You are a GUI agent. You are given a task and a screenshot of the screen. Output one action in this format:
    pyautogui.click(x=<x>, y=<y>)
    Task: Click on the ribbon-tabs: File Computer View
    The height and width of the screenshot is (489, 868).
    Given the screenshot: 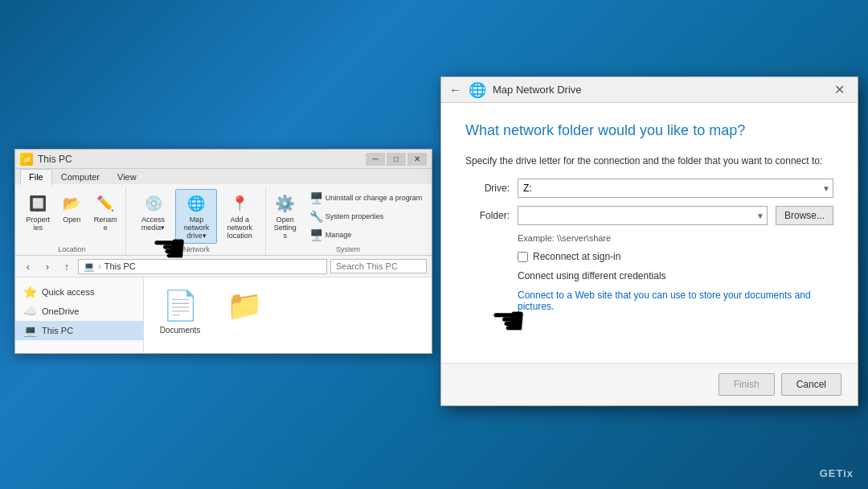 What is the action you would take?
    pyautogui.click(x=223, y=177)
    